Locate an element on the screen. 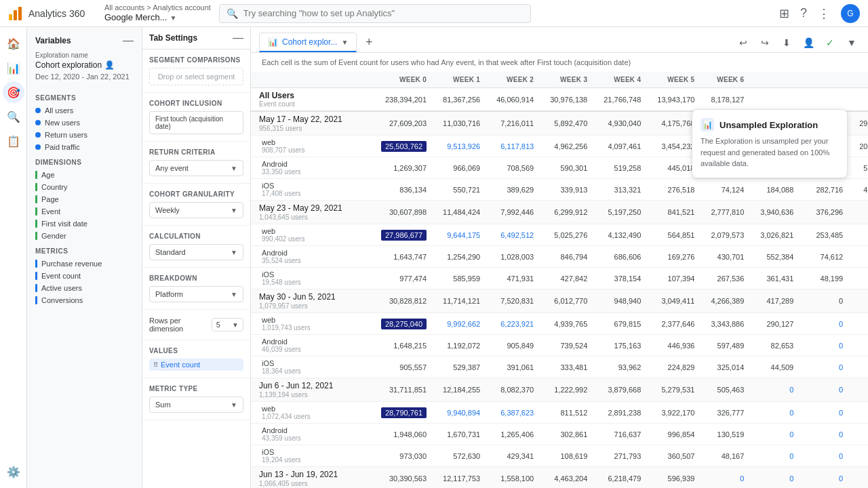 The image size is (868, 488). sidebar-item-event: Event is located at coordinates (84, 211).